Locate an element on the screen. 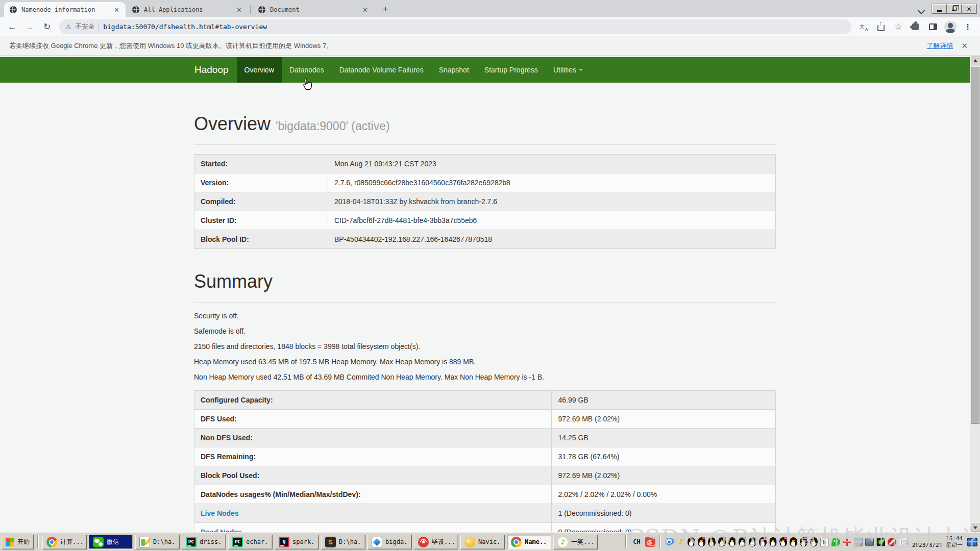  network-tray-icon is located at coordinates (903, 542).